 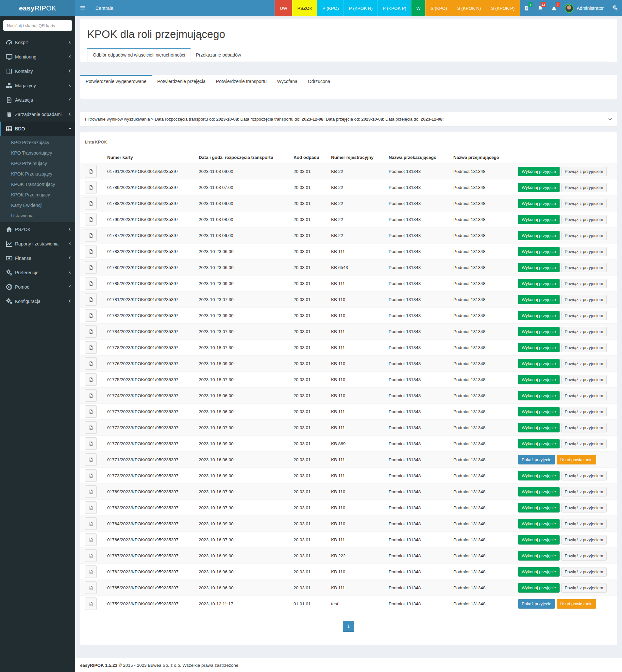 I want to click on filetext-notification-button: 9, so click(x=526, y=8).